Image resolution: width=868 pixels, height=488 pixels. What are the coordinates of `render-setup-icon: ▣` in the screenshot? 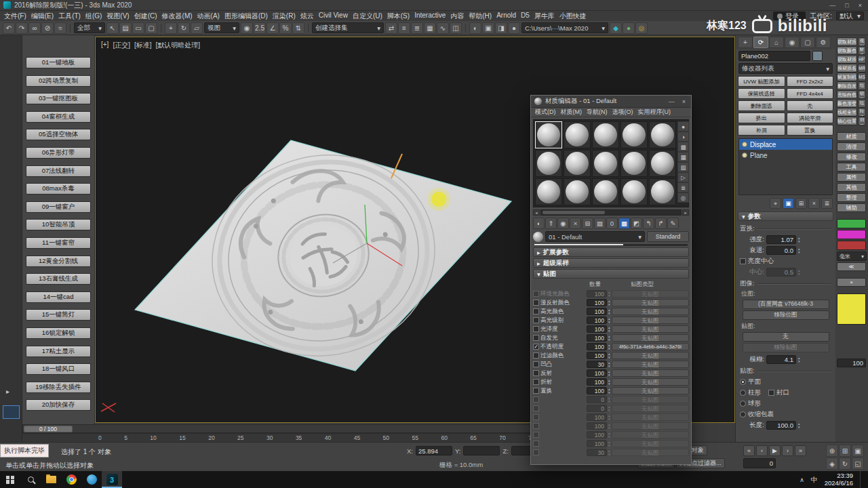 It's located at (488, 28).